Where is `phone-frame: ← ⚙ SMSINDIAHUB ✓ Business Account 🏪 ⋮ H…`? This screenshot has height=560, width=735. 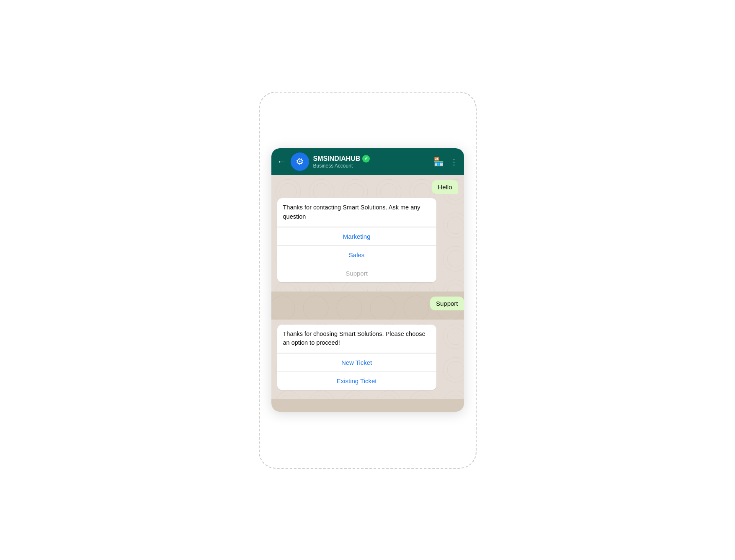
phone-frame: ← ⚙ SMSINDIAHUB ✓ Business Account 🏪 ⋮ H… is located at coordinates (368, 280).